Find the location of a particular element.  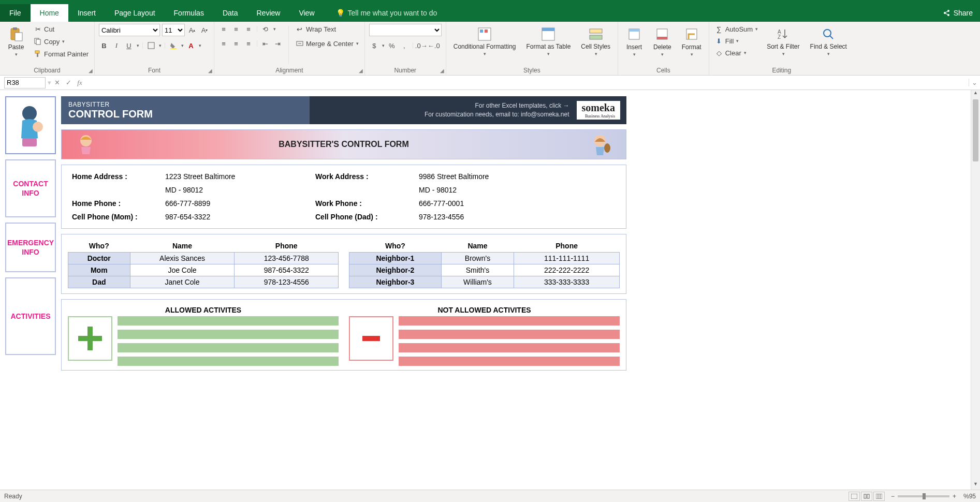

notallowed-list is located at coordinates (509, 341).